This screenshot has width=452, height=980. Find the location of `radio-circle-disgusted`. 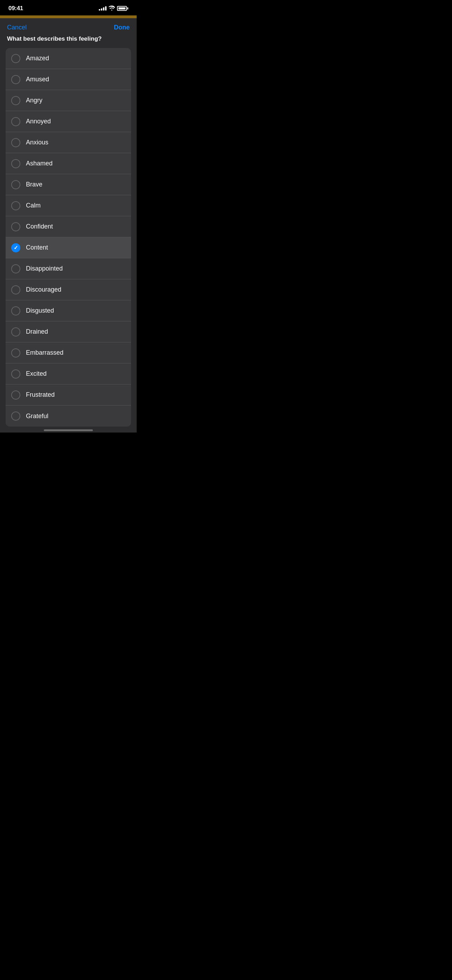

radio-circle-disgusted is located at coordinates (16, 311).